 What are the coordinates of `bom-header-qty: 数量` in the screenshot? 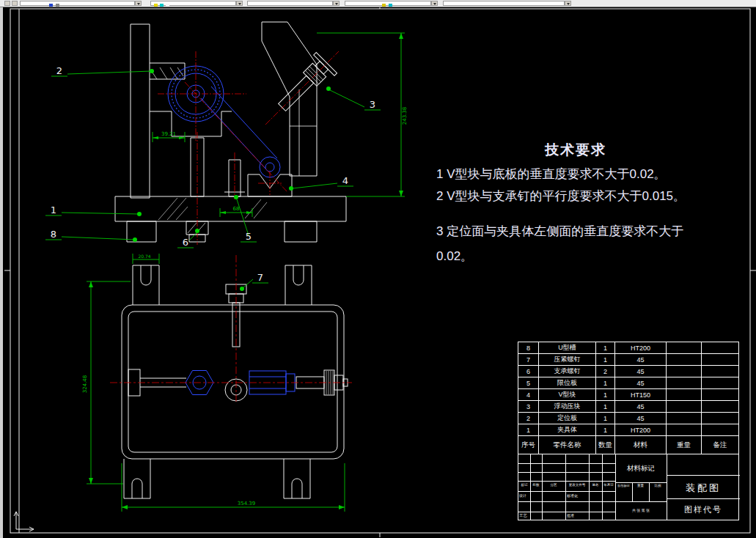 It's located at (606, 445).